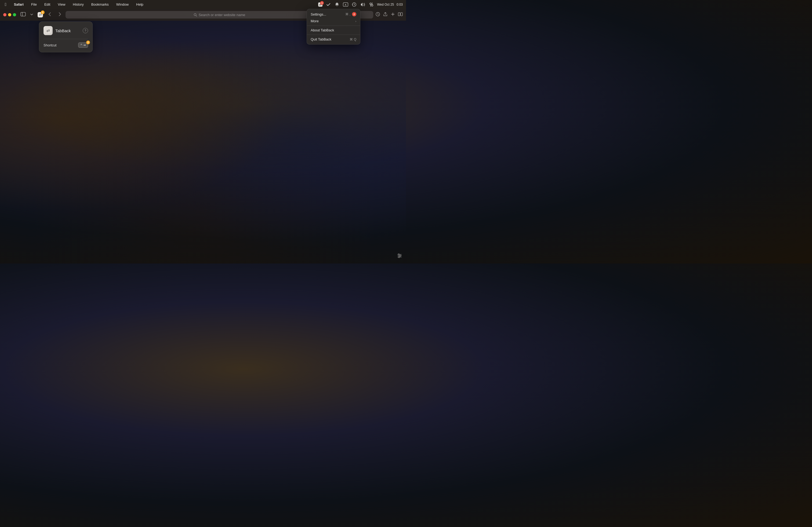 The width and height of the screenshot is (812, 527). Describe the element at coordinates (351, 14) in the screenshot. I see `settings-right: ⌘ , 2` at that location.